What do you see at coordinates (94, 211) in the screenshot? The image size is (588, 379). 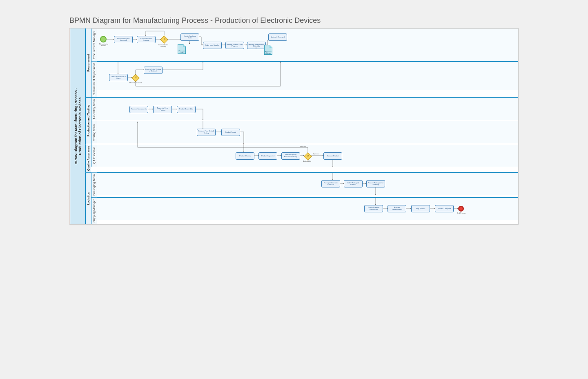 I see `lane-label-shipping: Shipping Manager` at bounding box center [94, 211].